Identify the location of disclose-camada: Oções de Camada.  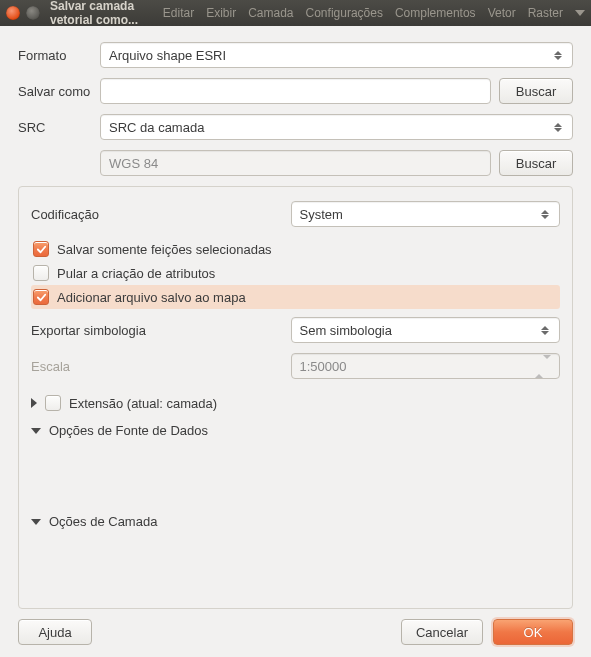
(296, 522).